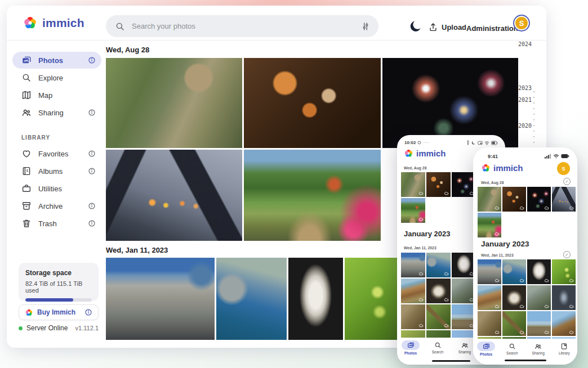  Describe the element at coordinates (57, 189) in the screenshot. I see `sidebar-item-utilities: Utilities` at that location.